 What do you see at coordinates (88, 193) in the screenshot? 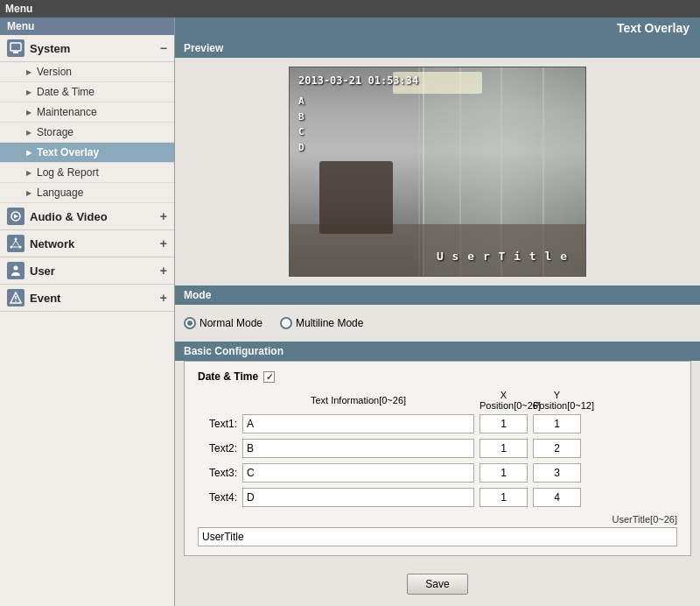
I see `sidebar-item-language: Language` at bounding box center [88, 193].